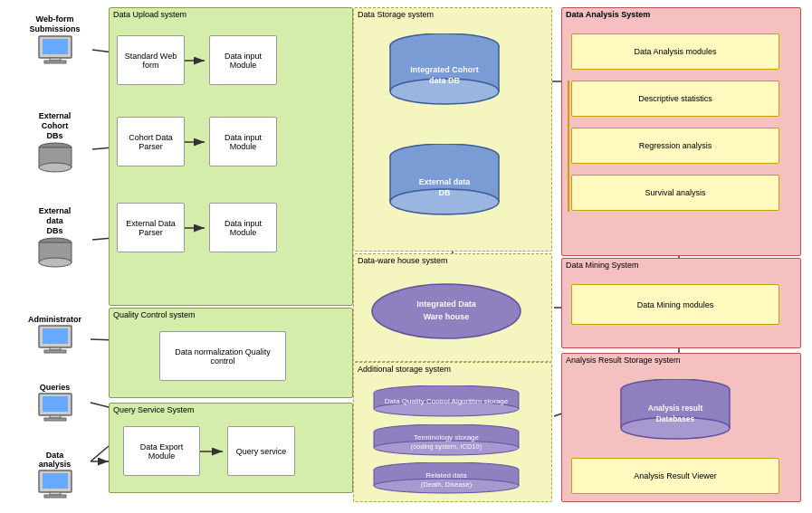  I want to click on data-mining-system: Data Mining System Data Mining modules, so click(681, 303).